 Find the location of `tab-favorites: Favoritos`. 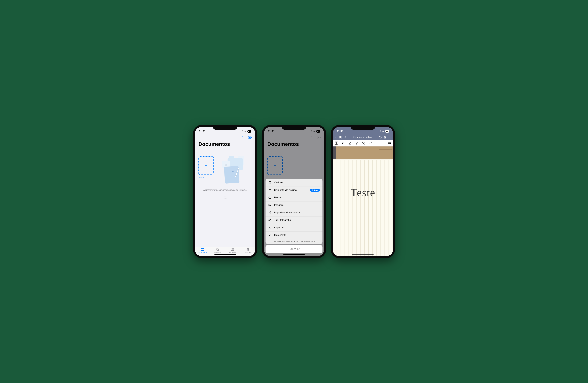

tab-favorites: Favoritos is located at coordinates (248, 251).